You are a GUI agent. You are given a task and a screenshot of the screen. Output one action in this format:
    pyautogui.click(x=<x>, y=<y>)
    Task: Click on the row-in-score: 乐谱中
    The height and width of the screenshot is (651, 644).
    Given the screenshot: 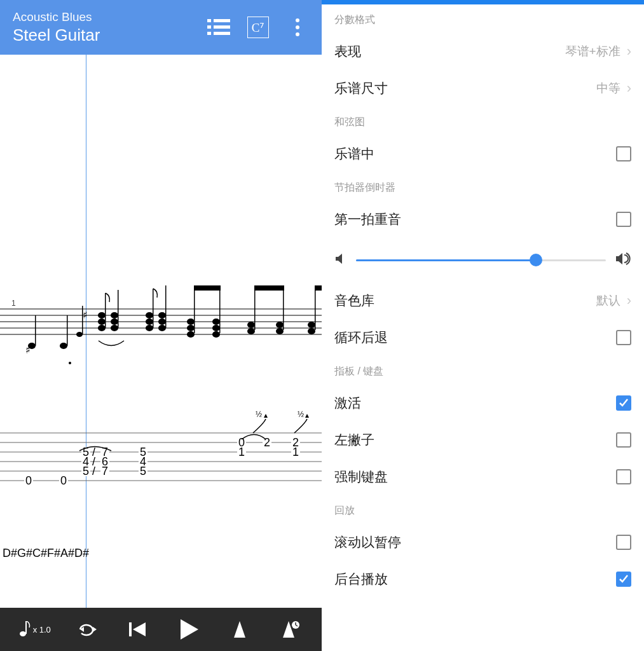 What is the action you would take?
    pyautogui.click(x=483, y=154)
    